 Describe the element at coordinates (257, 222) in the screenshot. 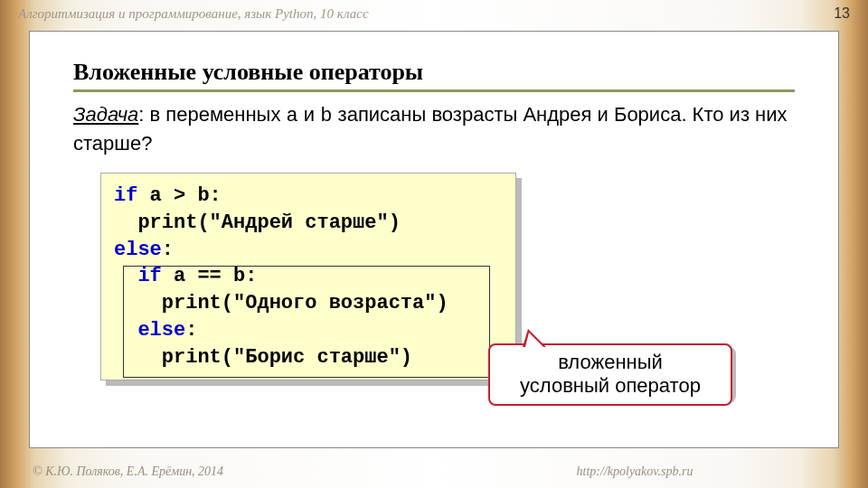

I see `code-l2: print("Андрей старше")` at that location.